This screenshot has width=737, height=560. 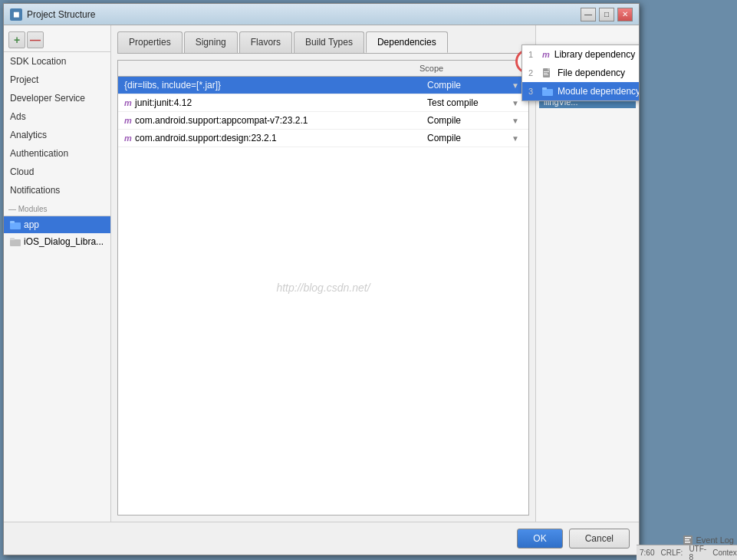 What do you see at coordinates (698, 552) in the screenshot?
I see `status-encoding: UTF-8` at bounding box center [698, 552].